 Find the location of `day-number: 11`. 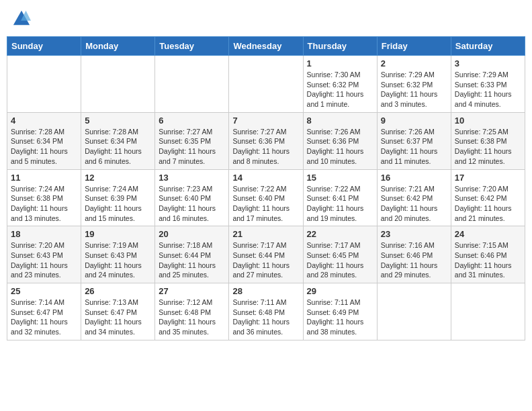

day-number: 11 is located at coordinates (44, 177).